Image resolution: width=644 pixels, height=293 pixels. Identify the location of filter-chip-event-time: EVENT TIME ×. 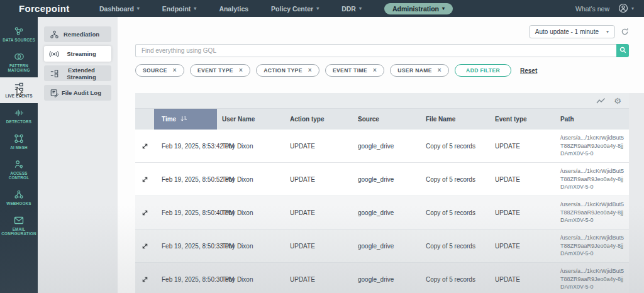
(355, 70).